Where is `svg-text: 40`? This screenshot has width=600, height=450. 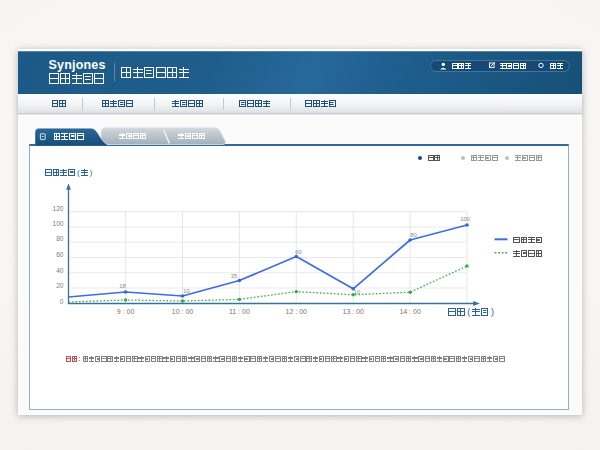
svg-text: 40 is located at coordinates (60, 270).